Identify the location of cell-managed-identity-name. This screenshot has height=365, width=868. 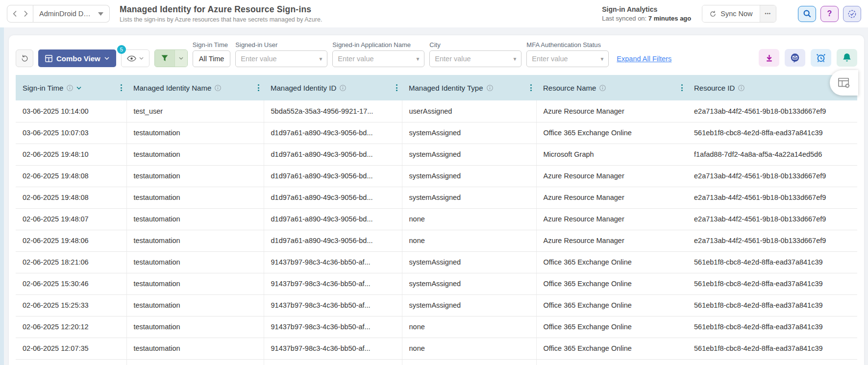
(195, 362).